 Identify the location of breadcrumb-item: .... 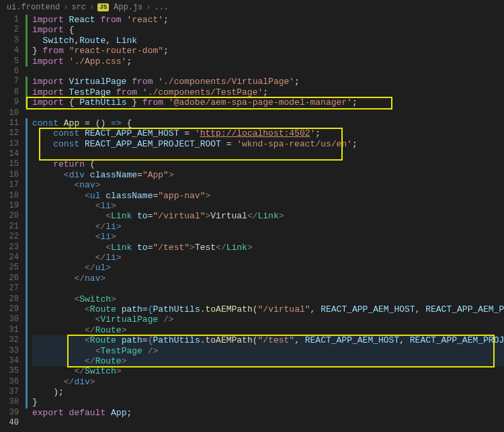
(161, 7).